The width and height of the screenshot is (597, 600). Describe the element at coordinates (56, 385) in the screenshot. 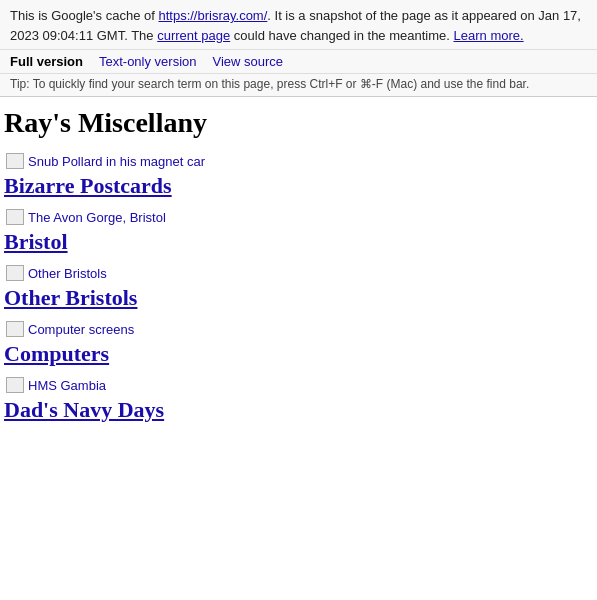

I see `image-placeholder-dads-navy-days: HMS Gambia` at that location.